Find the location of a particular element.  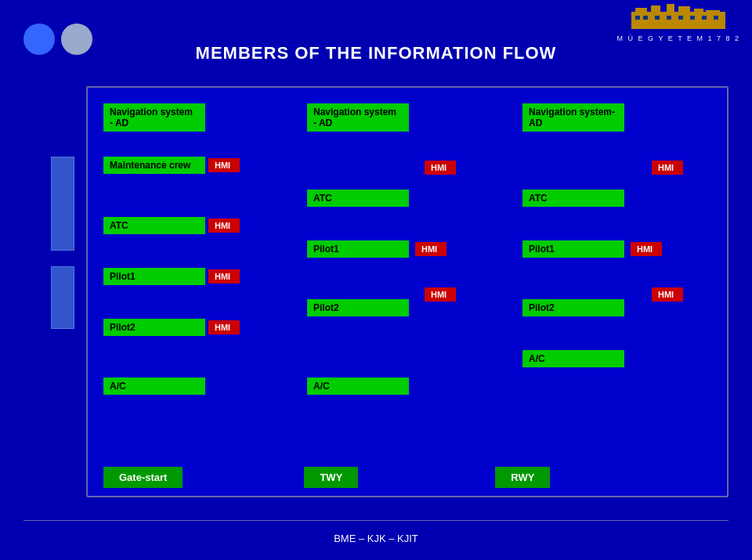

col2-nav-system: Navigation system- AD is located at coordinates (358, 117).